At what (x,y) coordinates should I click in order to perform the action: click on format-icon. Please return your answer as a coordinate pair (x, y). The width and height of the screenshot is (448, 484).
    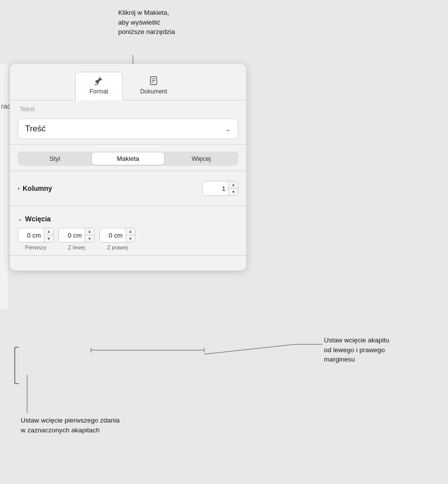
    Looking at the image, I should click on (99, 81).